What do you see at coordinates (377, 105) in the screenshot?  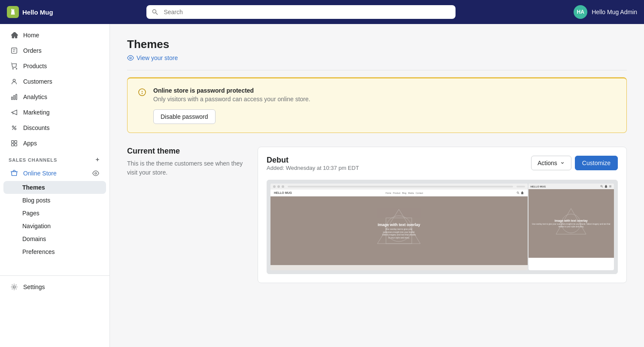 I see `alert-banner: Online store is password protected Only …` at bounding box center [377, 105].